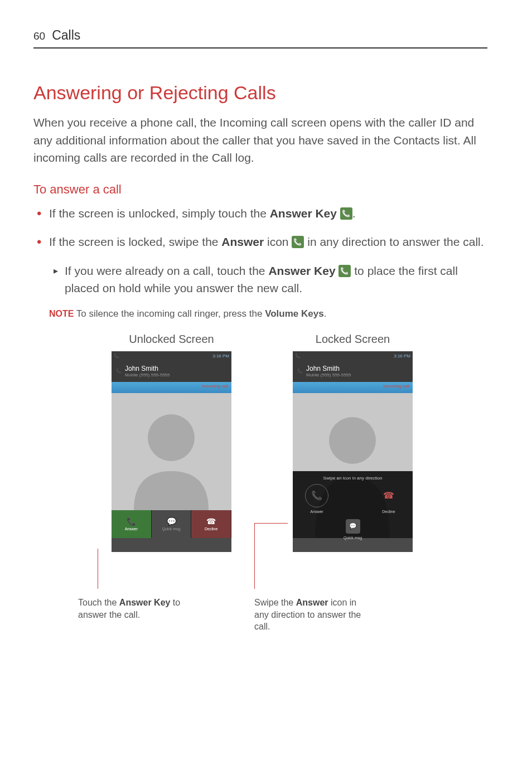 The height and width of the screenshot is (765, 532). I want to click on answer-phone-icon: 📞, so click(132, 521).